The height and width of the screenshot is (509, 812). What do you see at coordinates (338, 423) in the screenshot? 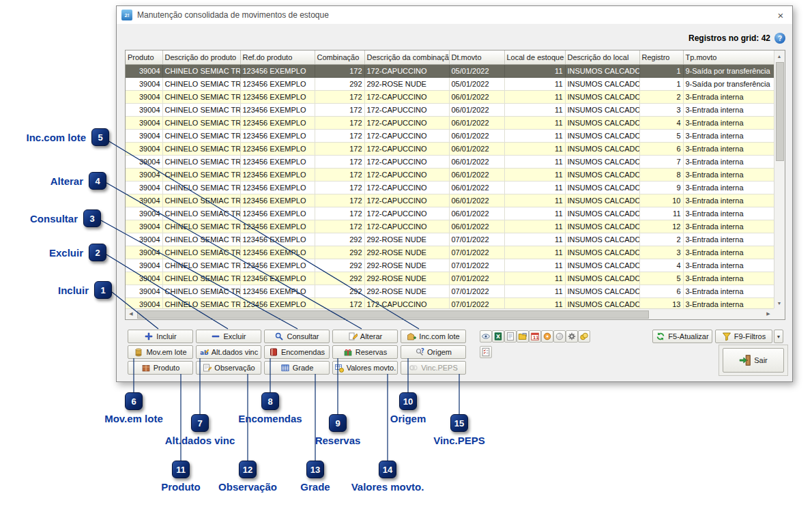
I see `callout-badge: 9` at bounding box center [338, 423].